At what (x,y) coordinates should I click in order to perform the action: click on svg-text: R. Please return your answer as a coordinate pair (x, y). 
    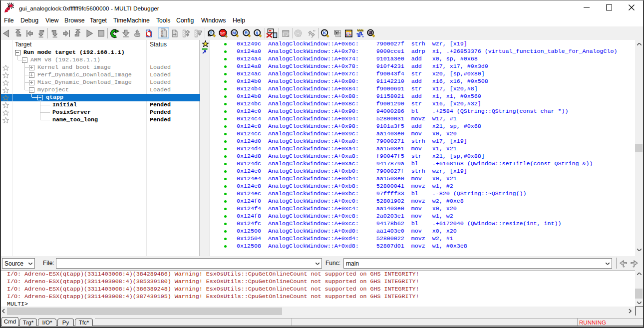
    Looking at the image, I should click on (247, 33).